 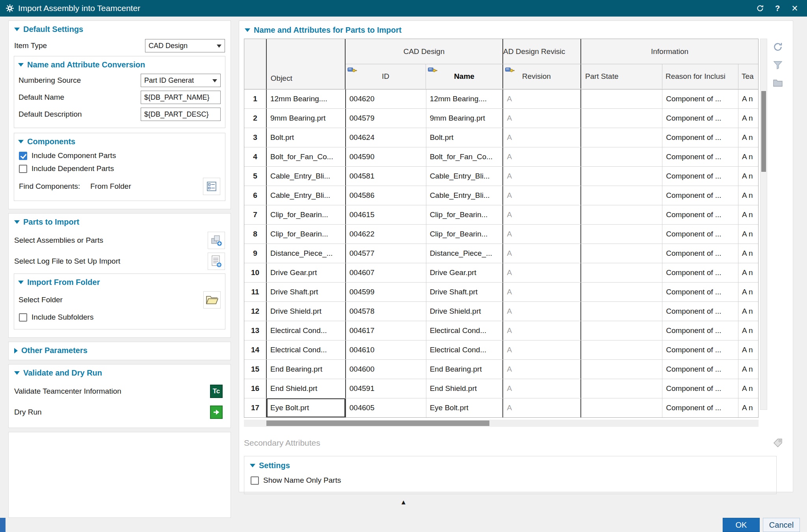 What do you see at coordinates (386, 176) in the screenshot?
I see `cell-id: 004581` at bounding box center [386, 176].